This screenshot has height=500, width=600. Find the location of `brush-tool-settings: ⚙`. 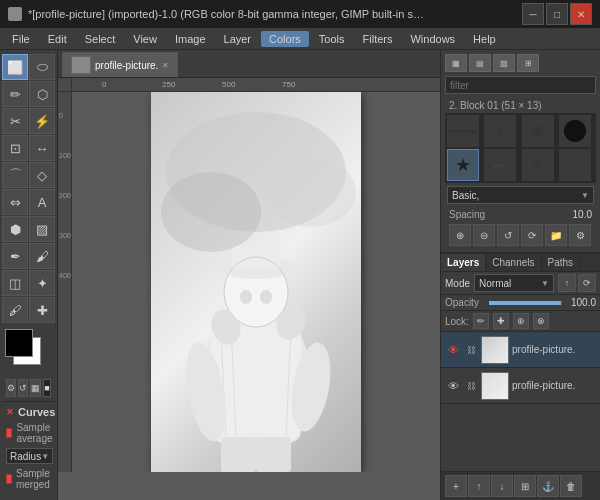

brush-tool-settings: ⚙ is located at coordinates (580, 235).